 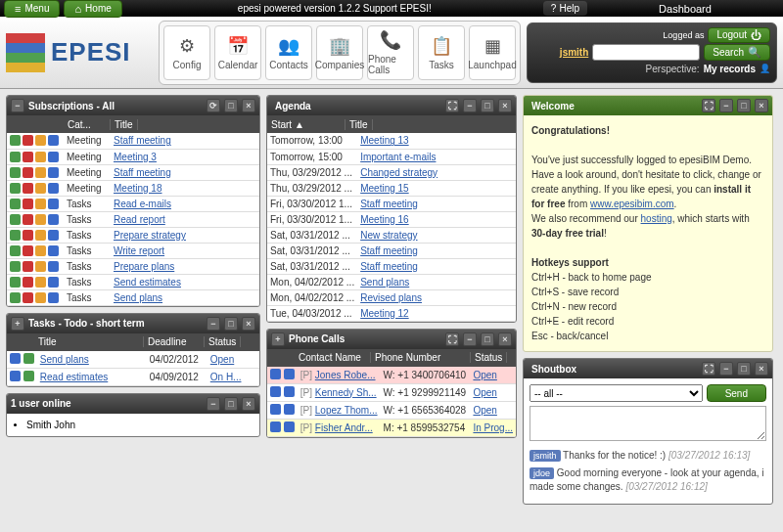 What do you see at coordinates (238, 53) in the screenshot?
I see `tool-calendar: 📅Calendar` at bounding box center [238, 53].